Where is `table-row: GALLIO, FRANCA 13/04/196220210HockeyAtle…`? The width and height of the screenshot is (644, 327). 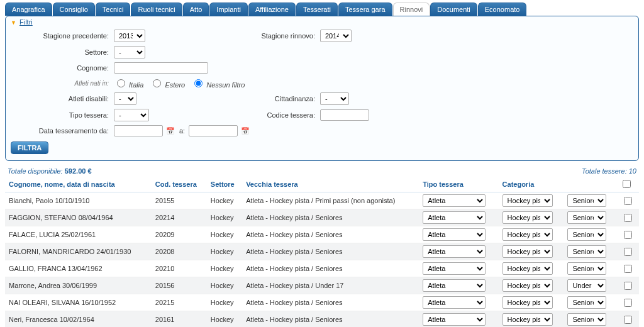
table-row: GALLIO, FRANCA 13/04/196220210HockeyAtle… is located at coordinates (322, 269).